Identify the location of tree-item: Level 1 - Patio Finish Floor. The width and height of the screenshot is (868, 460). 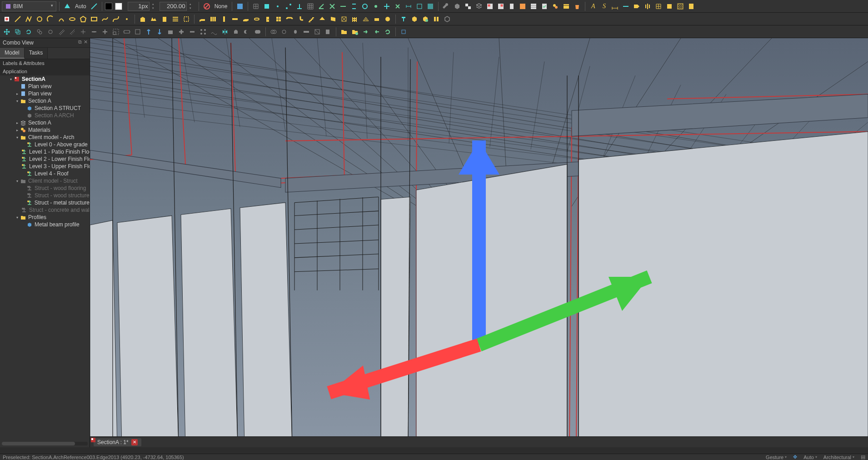
(45, 152).